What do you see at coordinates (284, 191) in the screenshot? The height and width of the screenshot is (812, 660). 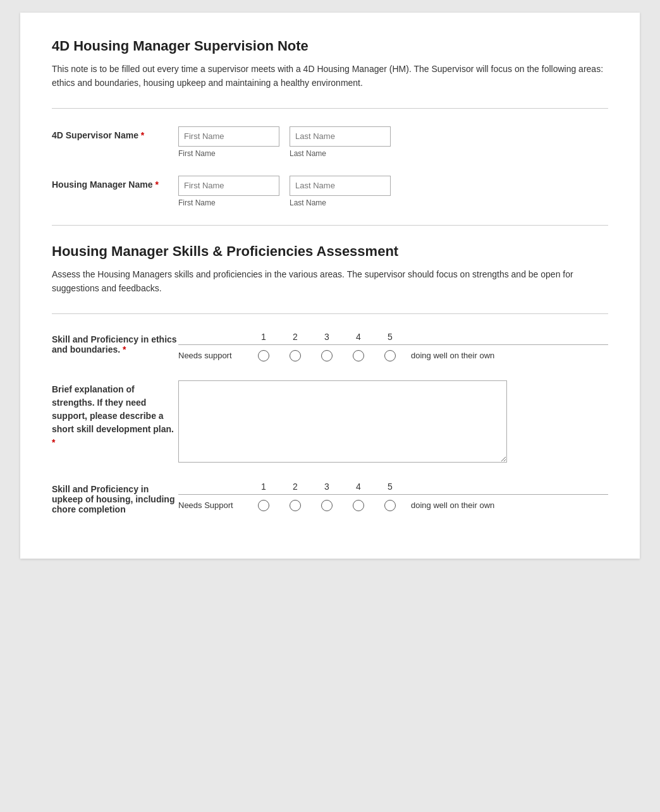 I see `housing-manager-inputs: First Name Last Name` at bounding box center [284, 191].